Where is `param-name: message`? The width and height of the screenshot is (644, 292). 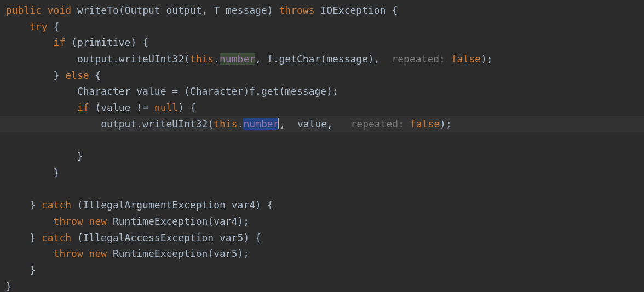 param-name: message is located at coordinates (246, 10).